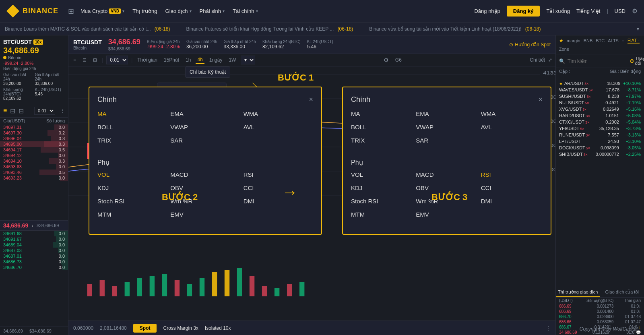 Image resolution: width=644 pixels, height=335 pixels. I want to click on list-item: SUSHI/USDT5× 8.238 +7.97%, so click(600, 96).